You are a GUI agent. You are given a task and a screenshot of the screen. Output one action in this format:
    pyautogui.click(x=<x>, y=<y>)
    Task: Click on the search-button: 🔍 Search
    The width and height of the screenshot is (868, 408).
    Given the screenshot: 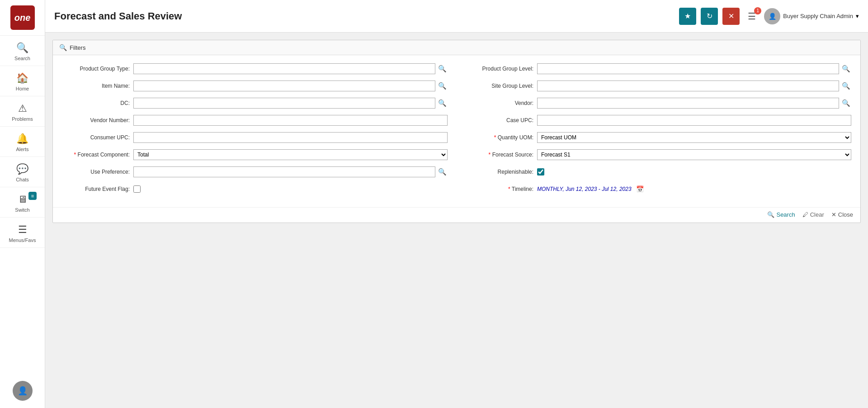 What is the action you would take?
    pyautogui.click(x=781, y=214)
    